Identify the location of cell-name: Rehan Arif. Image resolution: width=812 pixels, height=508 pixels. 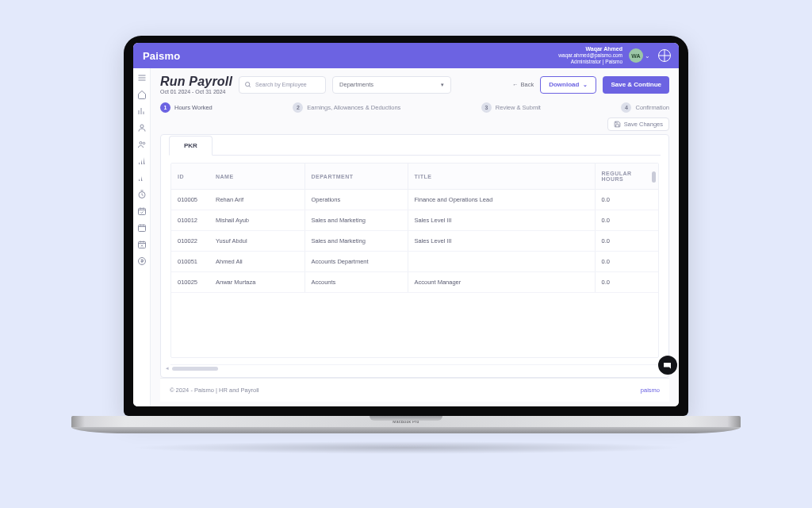
(257, 200).